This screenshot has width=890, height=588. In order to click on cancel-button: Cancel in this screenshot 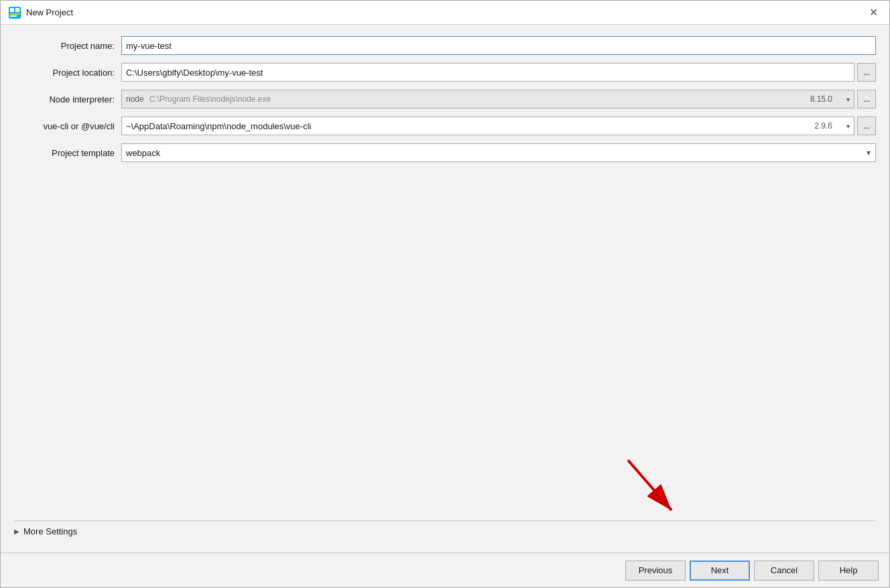, I will do `click(784, 571)`.